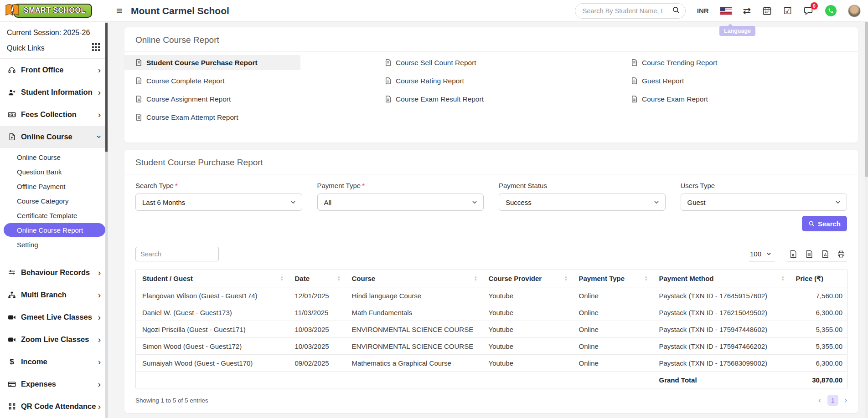 This screenshot has height=418, width=868. I want to click on submenu-course-category: Course Category, so click(54, 201).